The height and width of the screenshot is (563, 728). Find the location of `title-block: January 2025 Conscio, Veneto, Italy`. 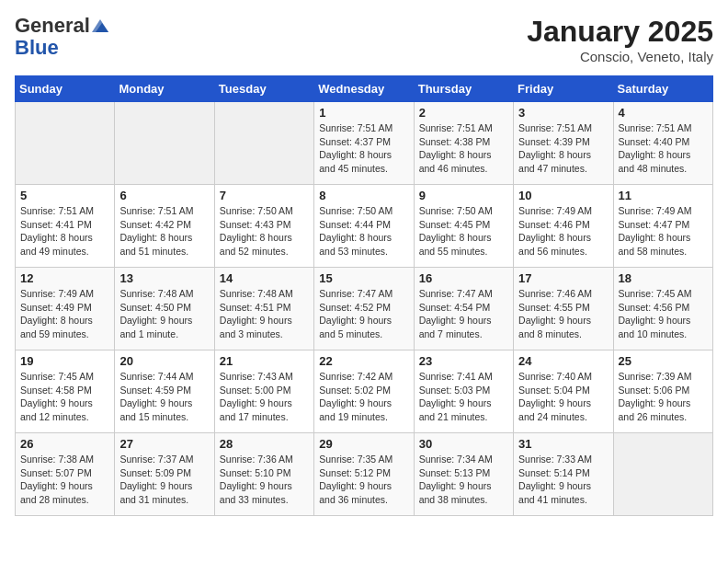

title-block: January 2025 Conscio, Veneto, Italy is located at coordinates (620, 40).